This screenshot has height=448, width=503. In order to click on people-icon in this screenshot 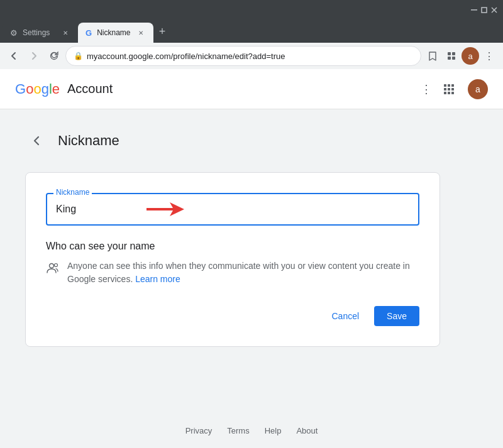, I will do `click(53, 273)`.